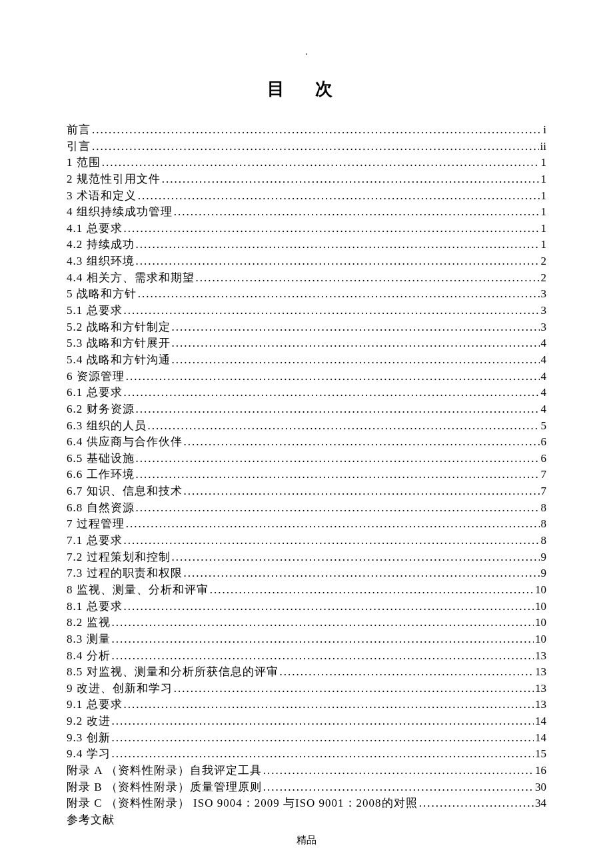  Describe the element at coordinates (306, 393) in the screenshot. I see `toc-entry: 6.1 总要求.................................…` at that location.